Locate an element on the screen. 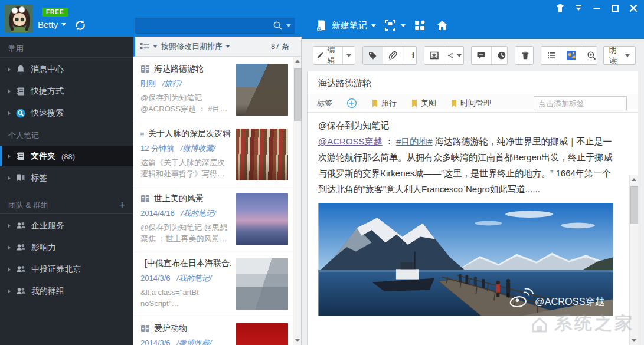  new-note-caret is located at coordinates (374, 26).